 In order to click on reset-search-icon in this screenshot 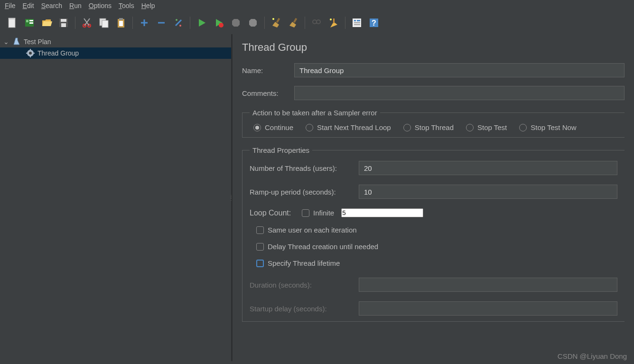, I will do `click(334, 23)`.